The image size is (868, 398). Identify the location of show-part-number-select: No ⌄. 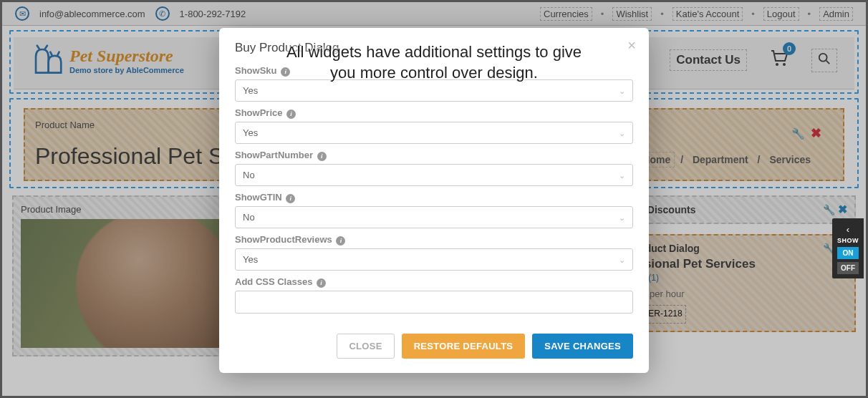
(434, 175).